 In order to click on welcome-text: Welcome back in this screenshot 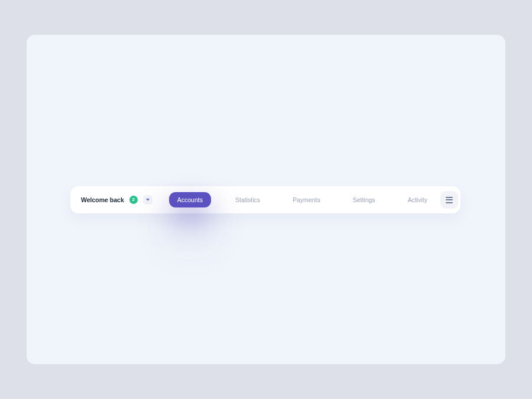, I will do `click(103, 200)`.